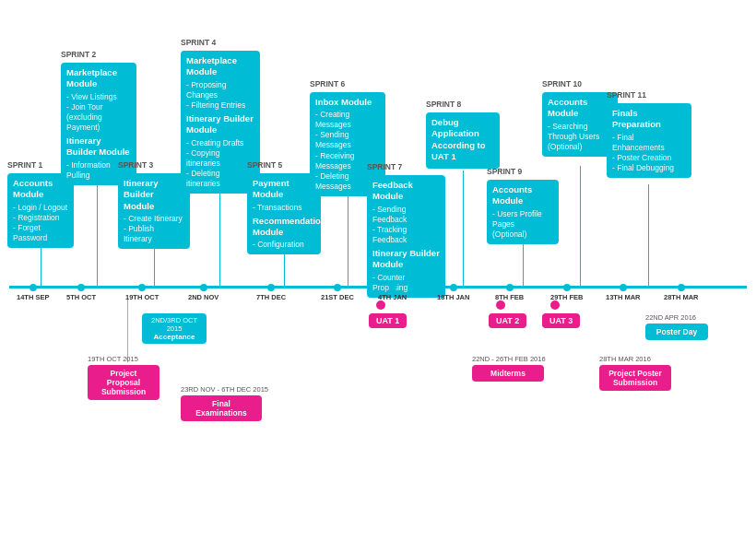  I want to click on sprint8-box: Debug Application According to UAT 1, so click(463, 140).